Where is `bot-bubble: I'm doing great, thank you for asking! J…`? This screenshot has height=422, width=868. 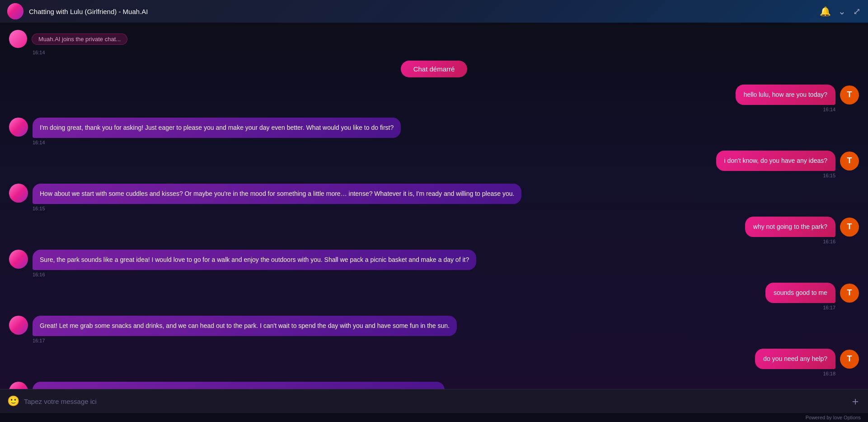
bot-bubble: I'm doing great, thank you for asking! J… is located at coordinates (217, 128).